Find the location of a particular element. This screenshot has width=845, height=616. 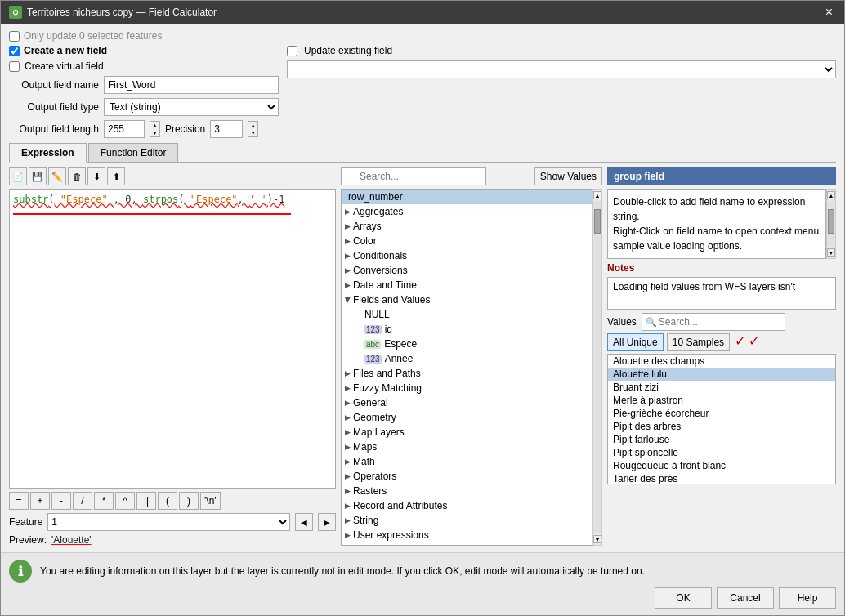

precision-down-btn: ▼ is located at coordinates (253, 132).